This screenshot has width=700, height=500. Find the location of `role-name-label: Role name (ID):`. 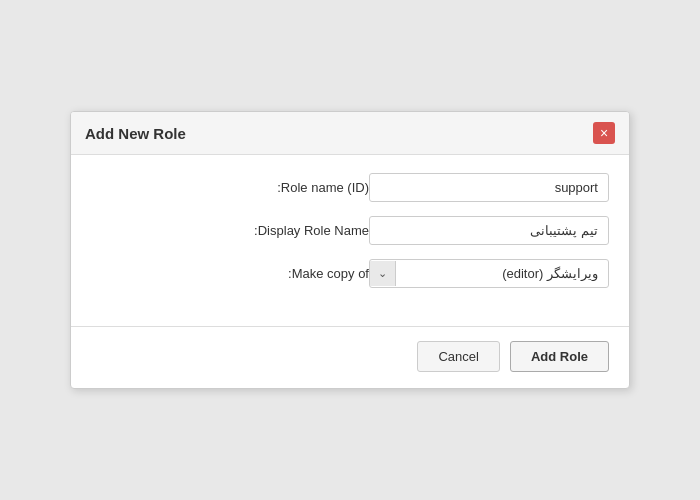

role-name-label: Role name (ID): is located at coordinates (323, 188).